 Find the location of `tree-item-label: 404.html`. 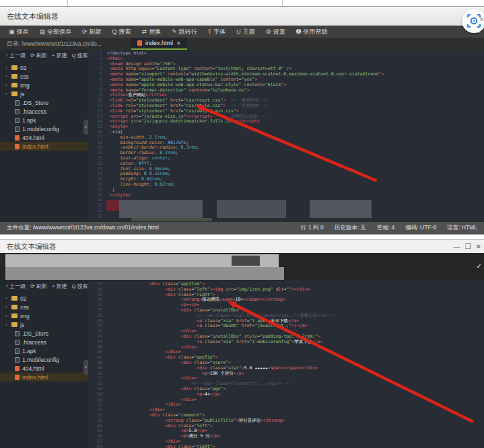

tree-item-label: 404.html is located at coordinates (34, 138).